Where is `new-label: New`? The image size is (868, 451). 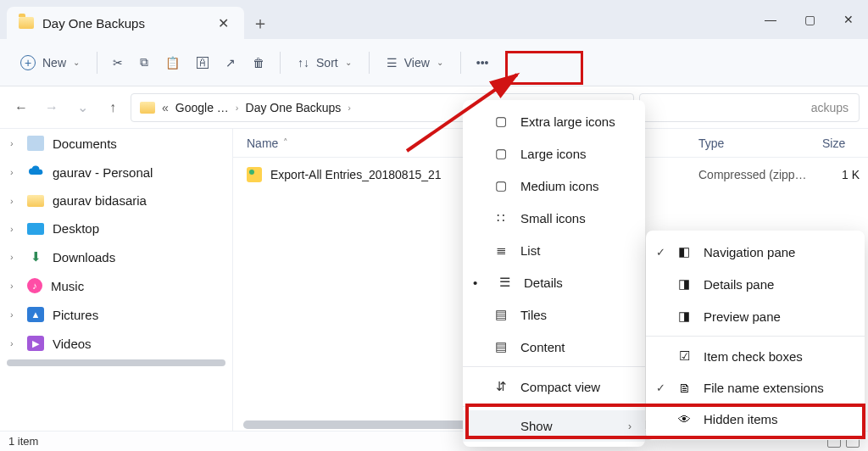
new-label: New is located at coordinates (54, 63).